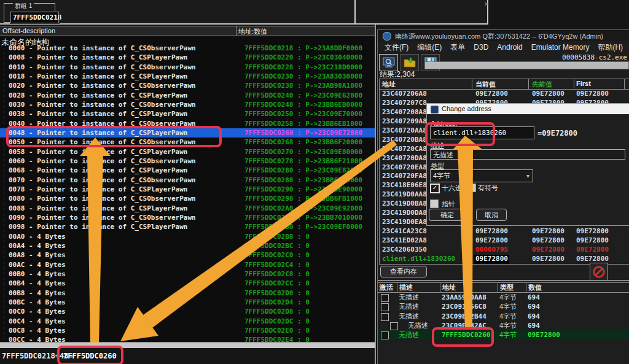 The image size is (629, 364). What do you see at coordinates (504, 281) in the screenshot?
I see `section-divider` at bounding box center [504, 281].